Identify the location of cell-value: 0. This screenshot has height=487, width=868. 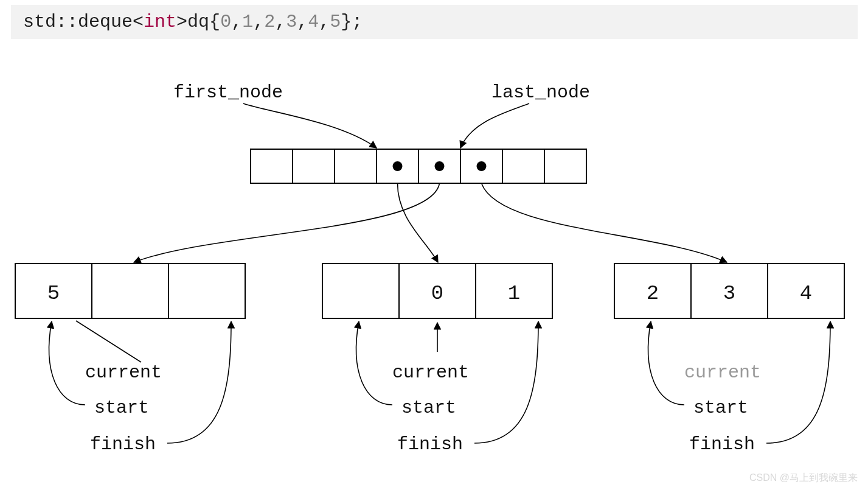
(437, 293).